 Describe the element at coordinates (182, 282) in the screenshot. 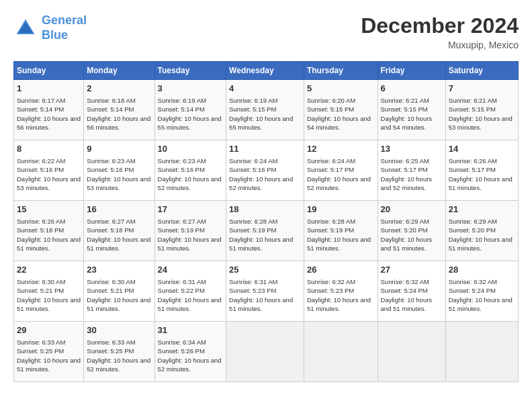

I see `sunrise: Sunrise: 6:31 AM` at that location.